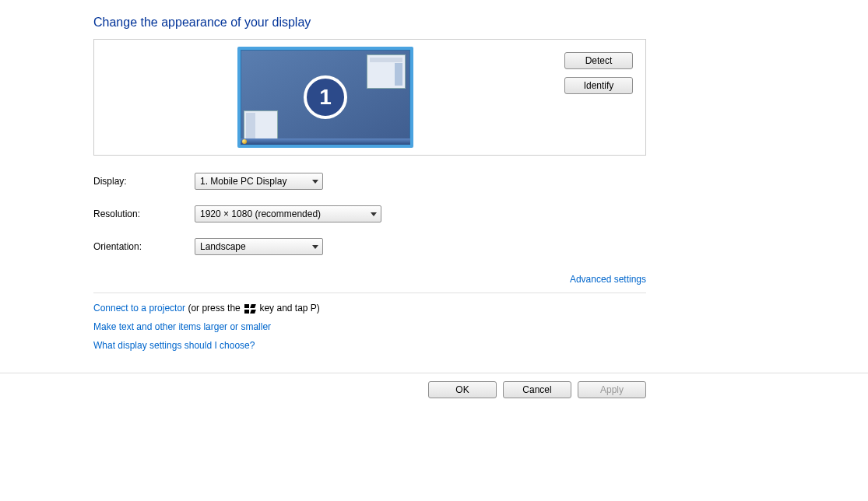 The height and width of the screenshot is (501, 868). I want to click on page-title: Change the appearance of your display, so click(481, 23).